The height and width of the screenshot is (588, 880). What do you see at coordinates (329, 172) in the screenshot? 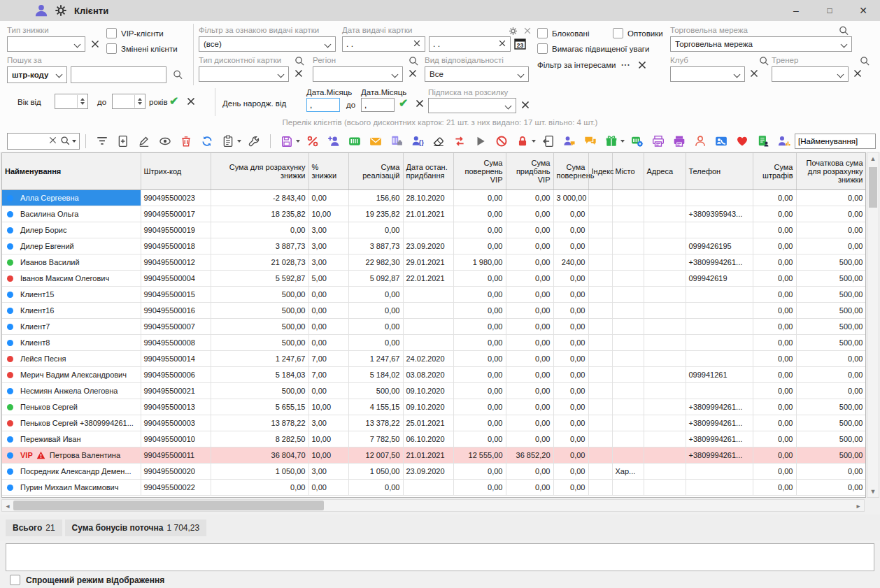
I see `column-header: % знижки` at bounding box center [329, 172].